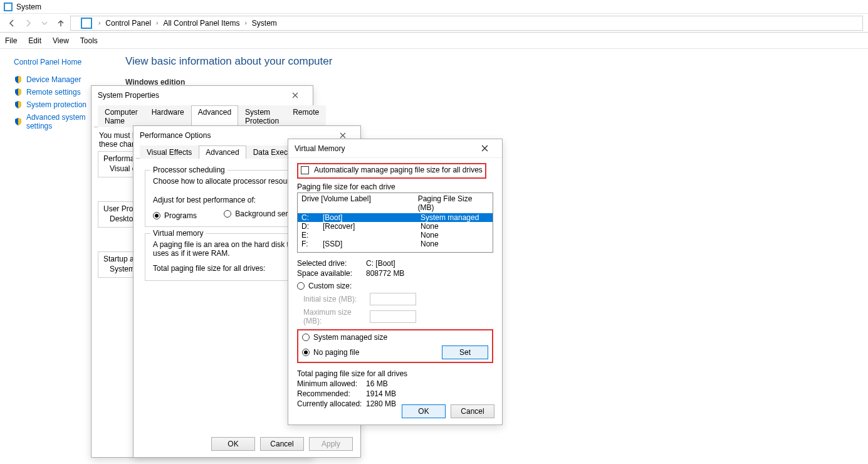  What do you see at coordinates (305, 171) in the screenshot?
I see `checkbox-icon` at bounding box center [305, 171].